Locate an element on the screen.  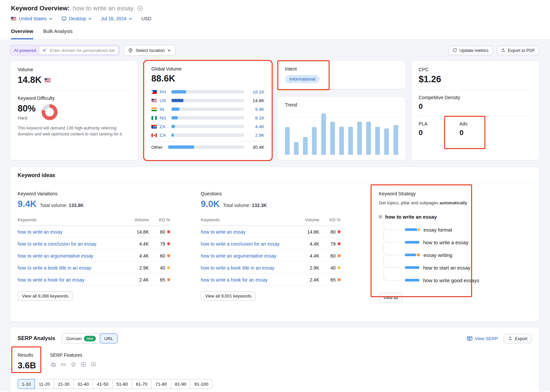
page-range-button: 71-80 is located at coordinates (161, 384).